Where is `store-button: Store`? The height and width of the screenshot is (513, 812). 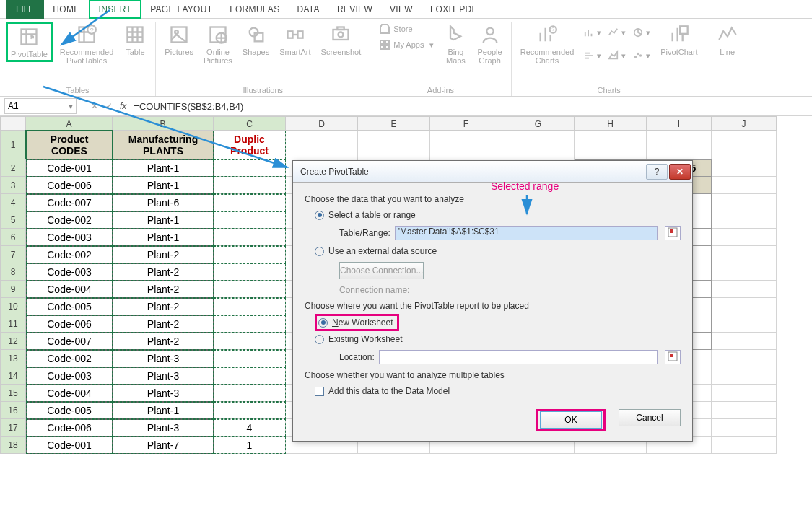 store-button: Store is located at coordinates (406, 29).